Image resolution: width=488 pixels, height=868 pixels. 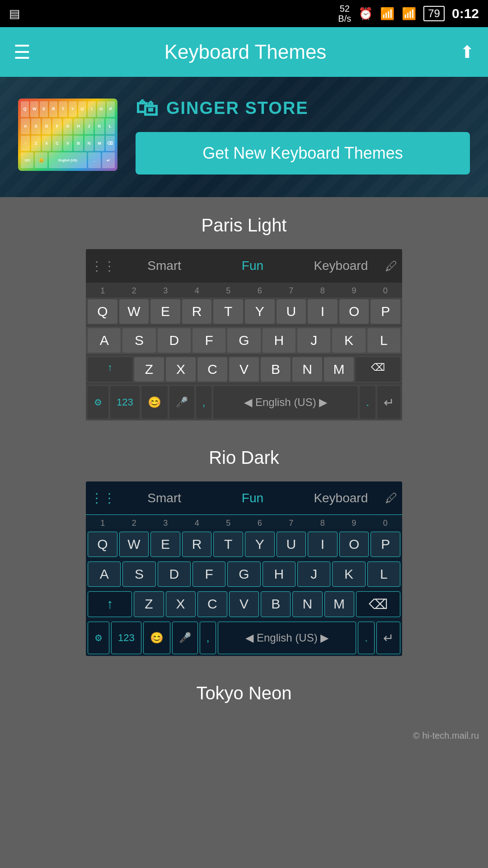 I want to click on key-x: X, so click(x=181, y=369).